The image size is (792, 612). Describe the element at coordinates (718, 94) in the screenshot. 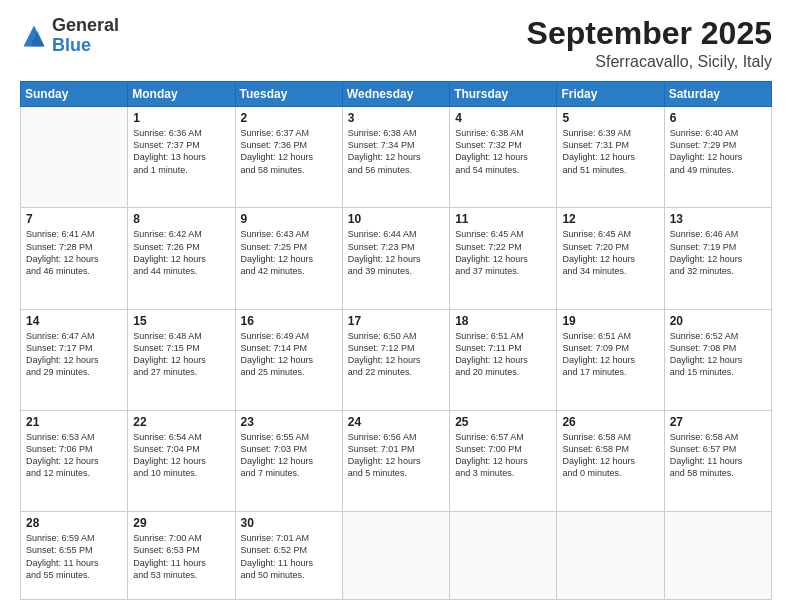

I see `col-header-saturday: Saturday` at that location.